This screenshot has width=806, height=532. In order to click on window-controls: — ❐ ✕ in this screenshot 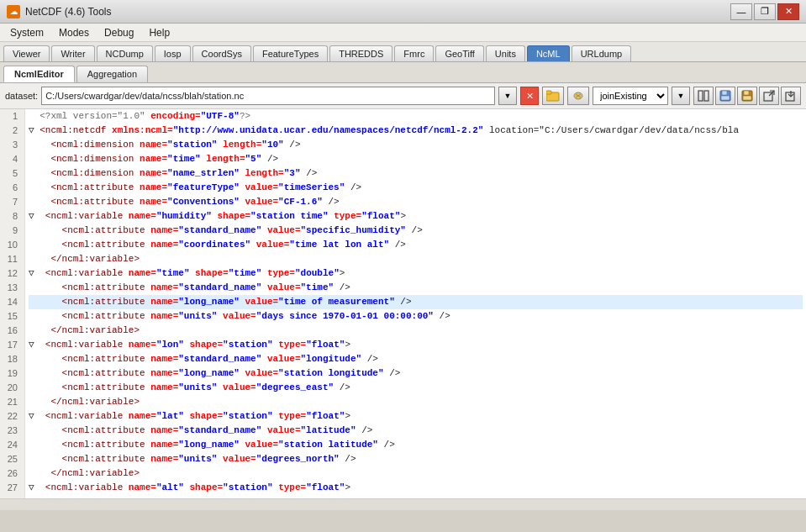, I will do `click(765, 12)`.